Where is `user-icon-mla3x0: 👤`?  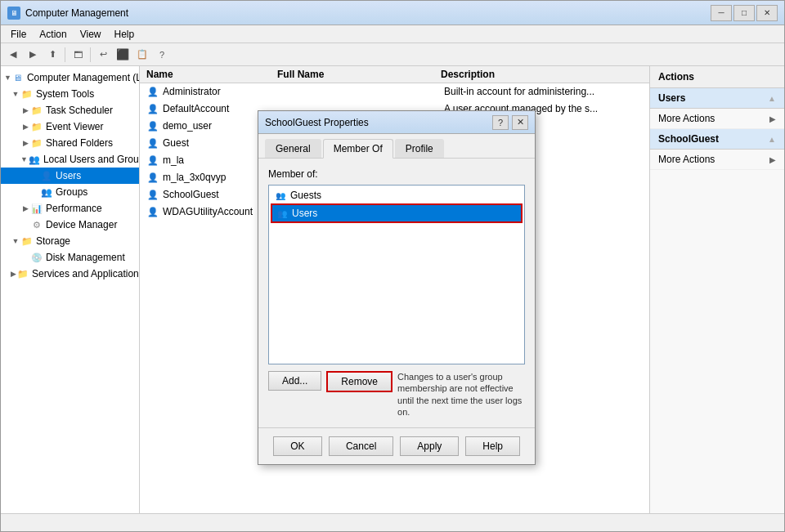 user-icon-mla3x0: 👤 is located at coordinates (153, 177).